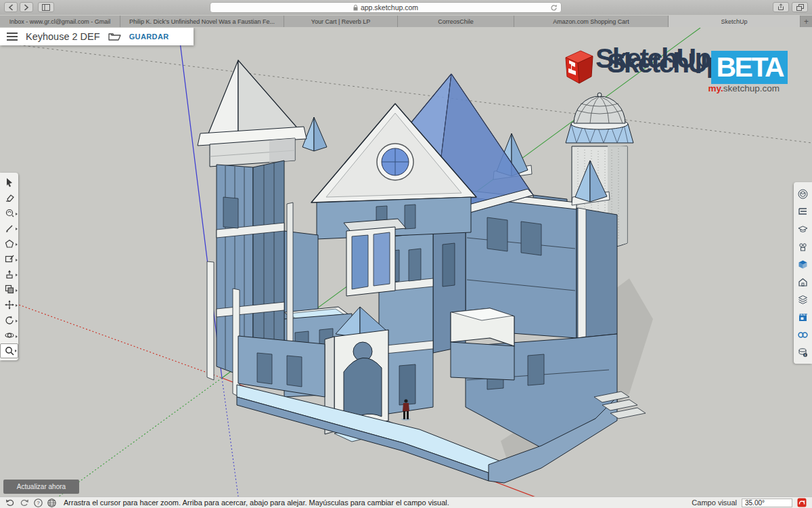  I want to click on tool-orbit-button, so click(9, 336).